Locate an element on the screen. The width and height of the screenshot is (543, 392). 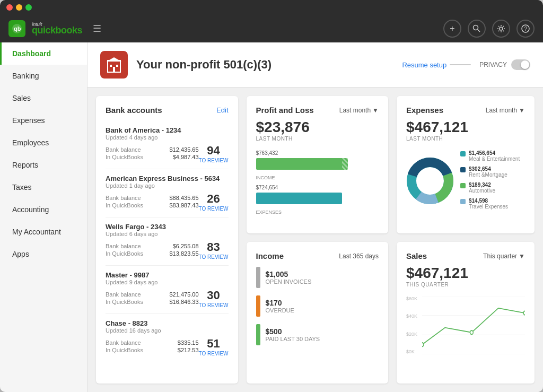
sales-header: Sales This quarter ▼ is located at coordinates (466, 256).